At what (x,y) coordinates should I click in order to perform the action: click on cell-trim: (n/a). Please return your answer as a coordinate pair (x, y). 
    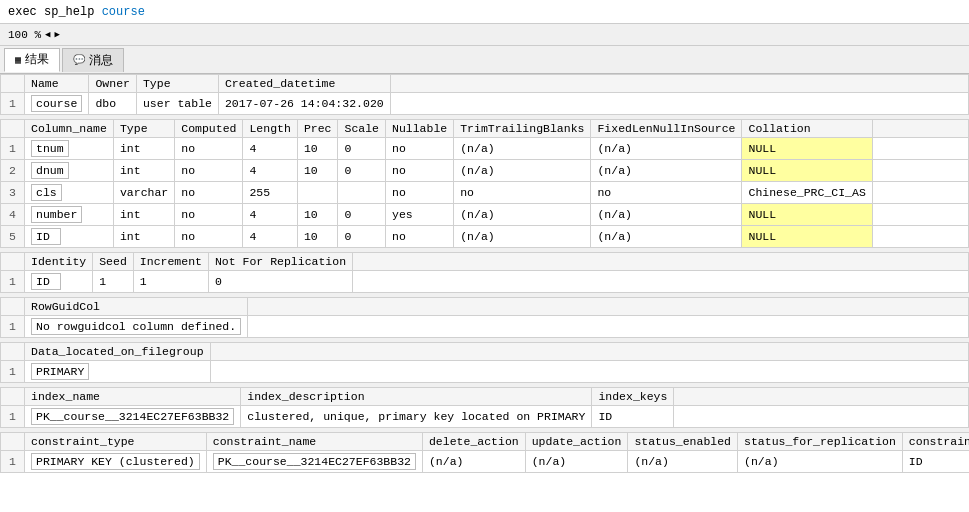
    Looking at the image, I should click on (522, 149).